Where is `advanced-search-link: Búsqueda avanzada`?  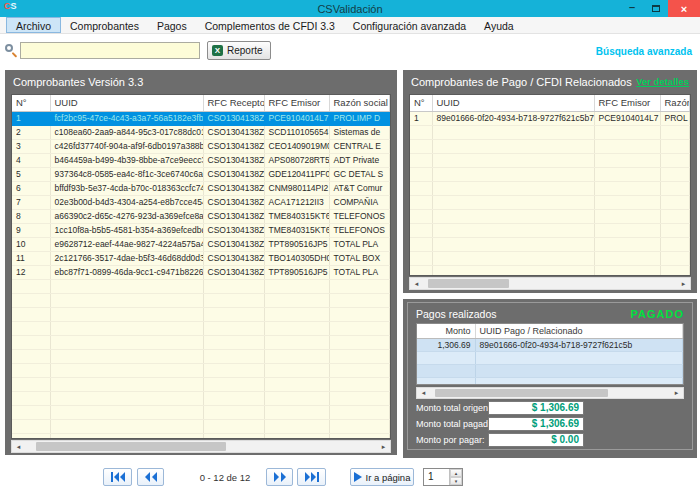 advanced-search-link: Búsqueda avanzada is located at coordinates (644, 52).